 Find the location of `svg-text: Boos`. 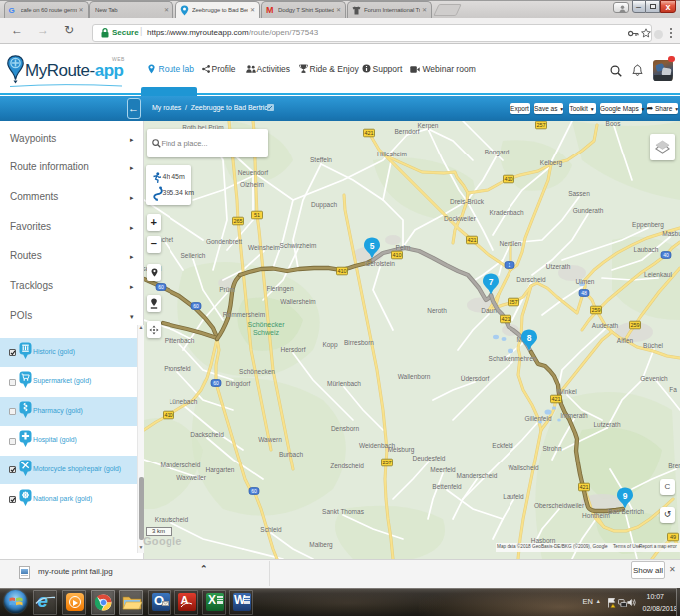

svg-text: Boos is located at coordinates (614, 124).